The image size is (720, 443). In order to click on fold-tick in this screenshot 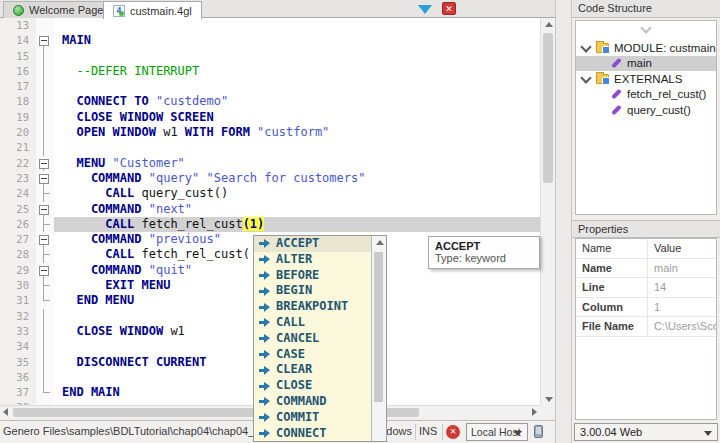, I will do `click(47, 194)`.